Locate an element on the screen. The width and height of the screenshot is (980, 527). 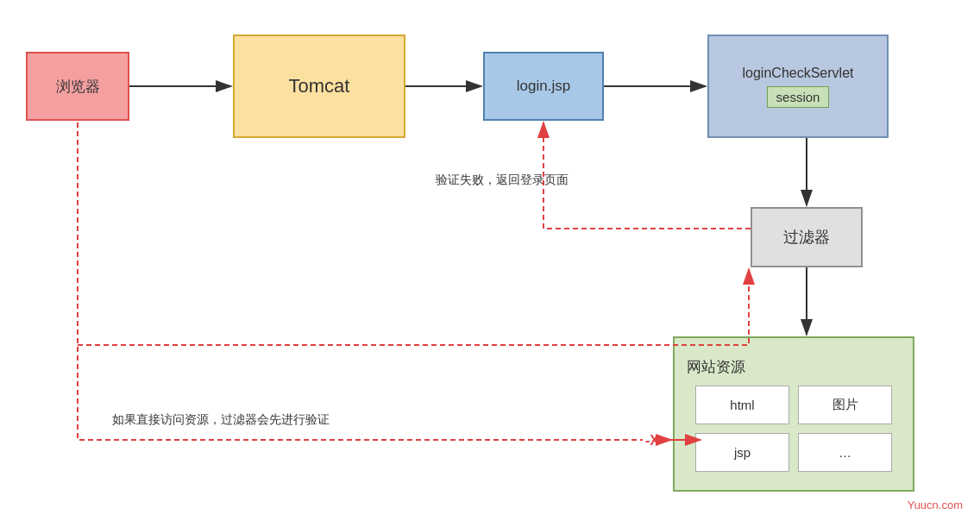
servlet-box: loginCheckServlet session is located at coordinates (798, 86).